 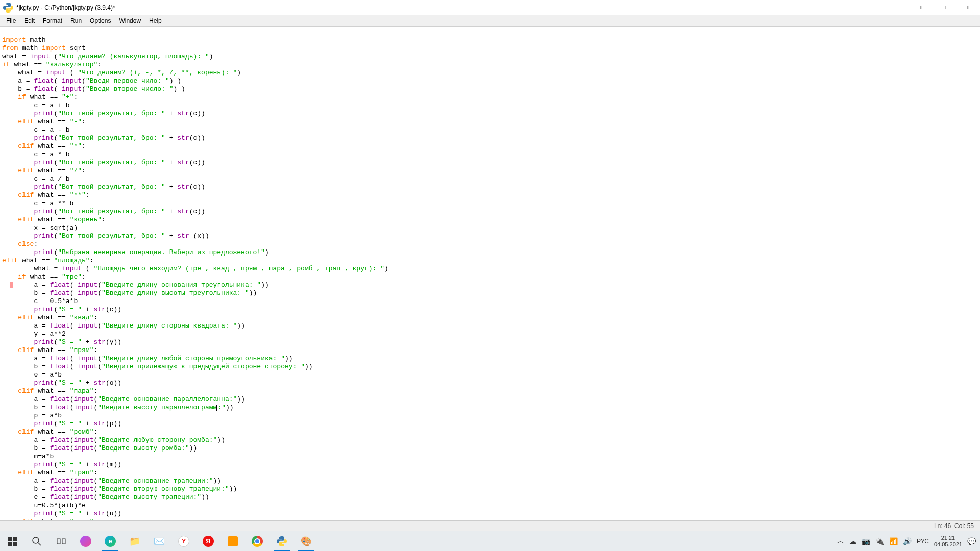 I want to click on taskbar-app-sublime, so click(x=233, y=541).